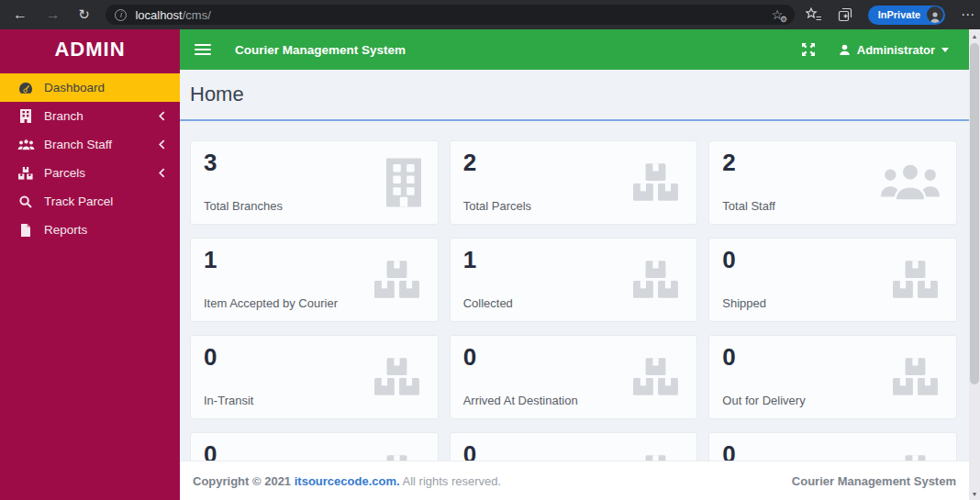 This screenshot has width=980, height=500. I want to click on sidebar-item-label: Reports, so click(105, 229).